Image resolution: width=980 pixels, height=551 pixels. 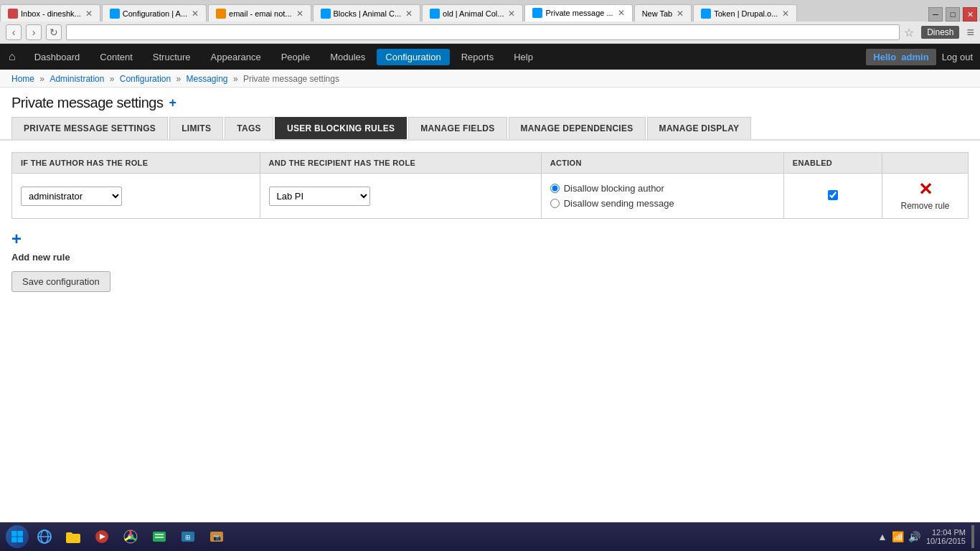 What do you see at coordinates (490, 239) in the screenshot?
I see `add-plus-icon: +` at bounding box center [490, 239].